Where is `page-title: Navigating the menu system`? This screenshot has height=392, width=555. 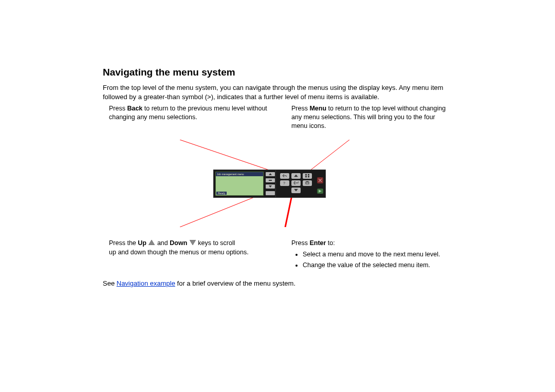 page-title: Navigating the menu system is located at coordinates (278, 72).